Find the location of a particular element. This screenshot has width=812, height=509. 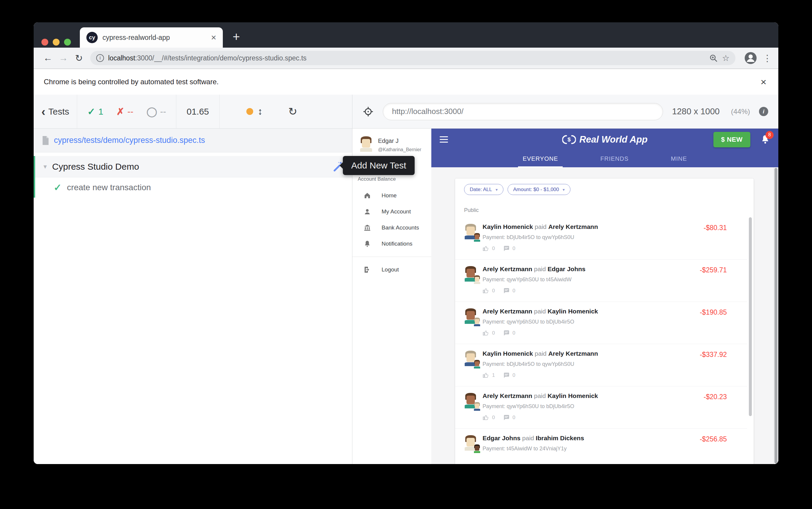

list-scrollbar-thumb is located at coordinates (750, 316).